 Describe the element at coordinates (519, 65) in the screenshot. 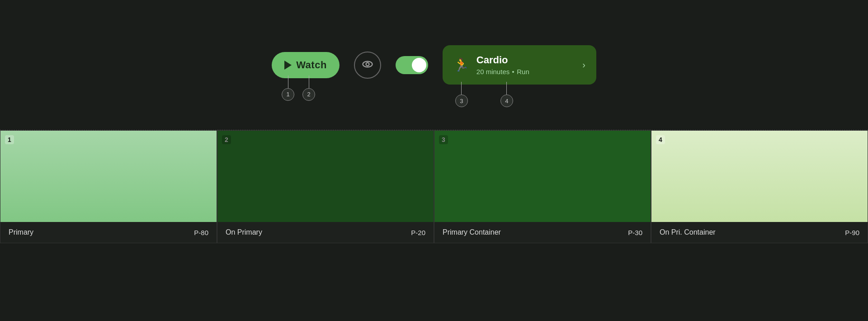

I see `cardio-card: 🏃 Cardio 20 minutes Run ›` at that location.